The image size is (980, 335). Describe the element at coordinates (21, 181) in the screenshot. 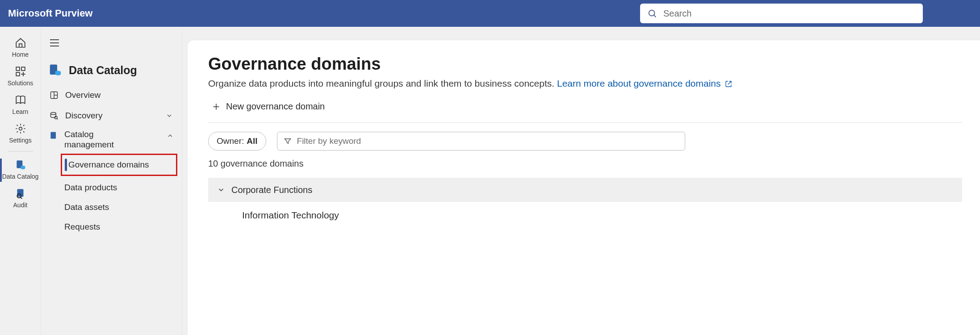

I see `nav-rail: Home Solutions Learn Settings Data Cata` at that location.